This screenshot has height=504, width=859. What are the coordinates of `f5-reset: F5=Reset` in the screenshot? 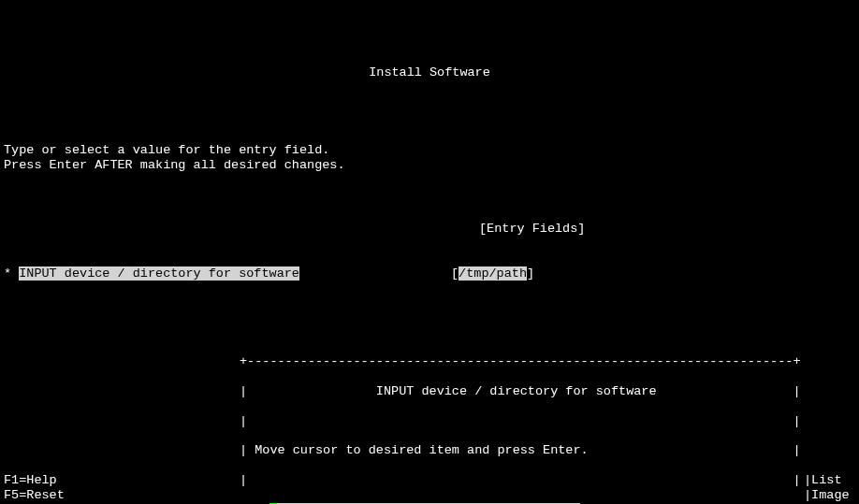 It's located at (34, 496).